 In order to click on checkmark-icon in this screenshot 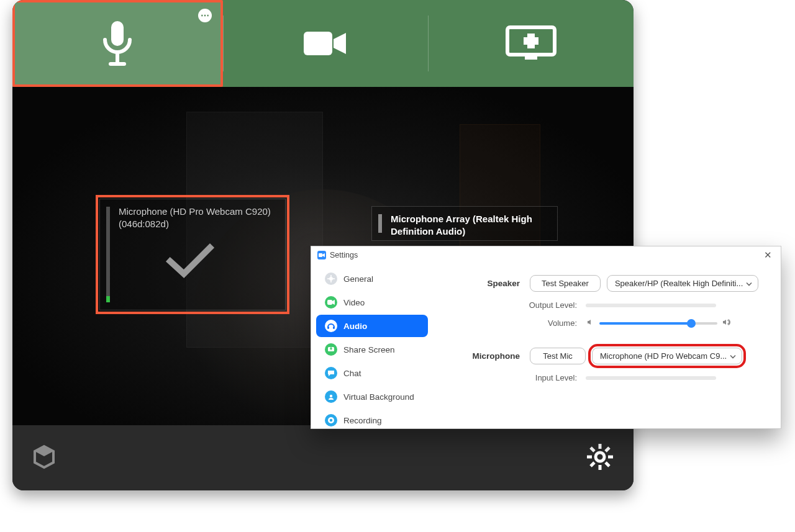, I will do `click(190, 261)`.